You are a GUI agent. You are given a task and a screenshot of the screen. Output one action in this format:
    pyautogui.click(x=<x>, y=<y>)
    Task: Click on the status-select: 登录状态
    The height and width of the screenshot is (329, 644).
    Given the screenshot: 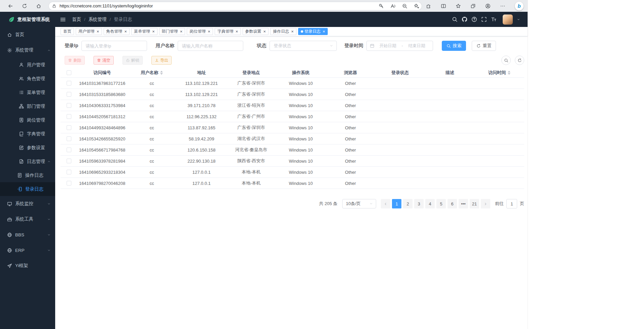 What is the action you would take?
    pyautogui.click(x=303, y=46)
    